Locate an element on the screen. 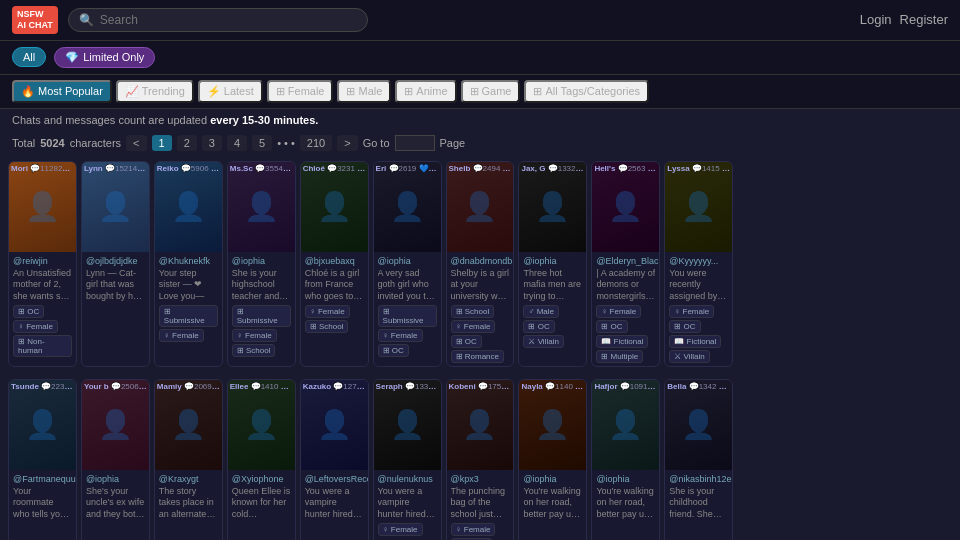 The width and height of the screenshot is (960, 540). card-desc: The story takes place in an alternate wo… is located at coordinates (188, 504).